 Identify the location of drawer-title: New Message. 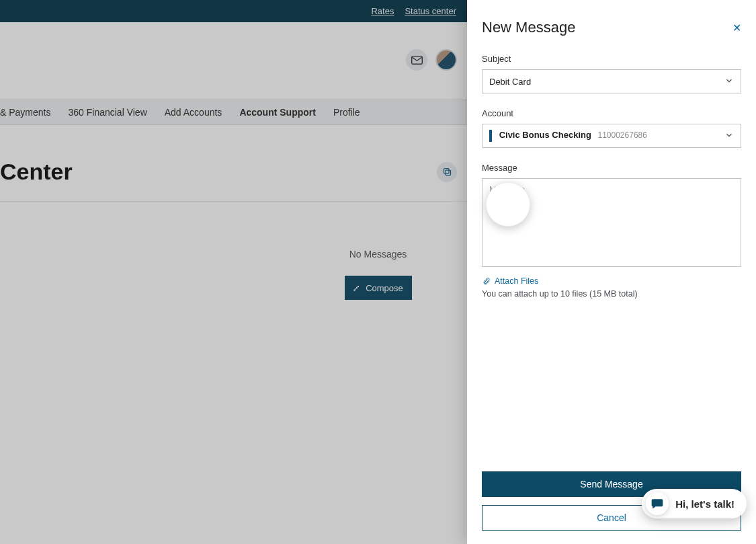
(528, 28).